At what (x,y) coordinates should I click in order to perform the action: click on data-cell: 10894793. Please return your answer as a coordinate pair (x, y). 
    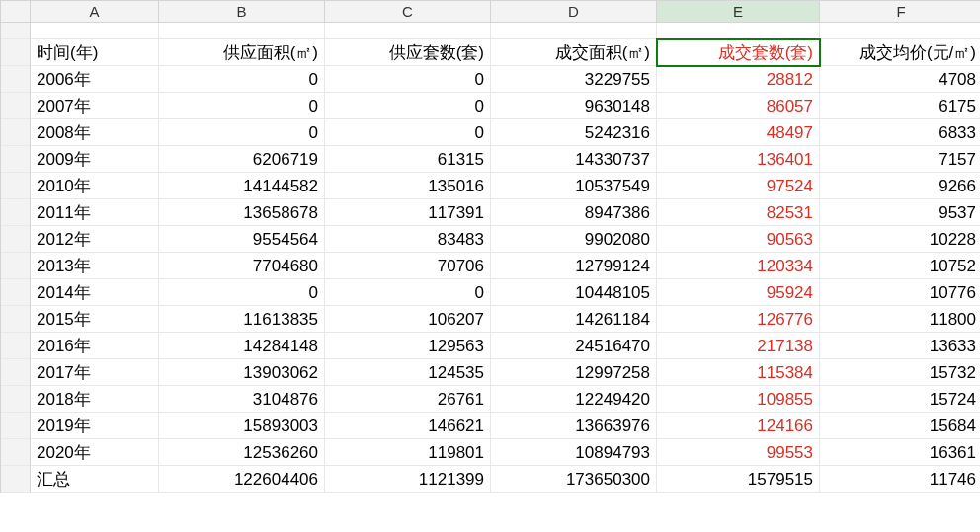
    Looking at the image, I should click on (574, 452).